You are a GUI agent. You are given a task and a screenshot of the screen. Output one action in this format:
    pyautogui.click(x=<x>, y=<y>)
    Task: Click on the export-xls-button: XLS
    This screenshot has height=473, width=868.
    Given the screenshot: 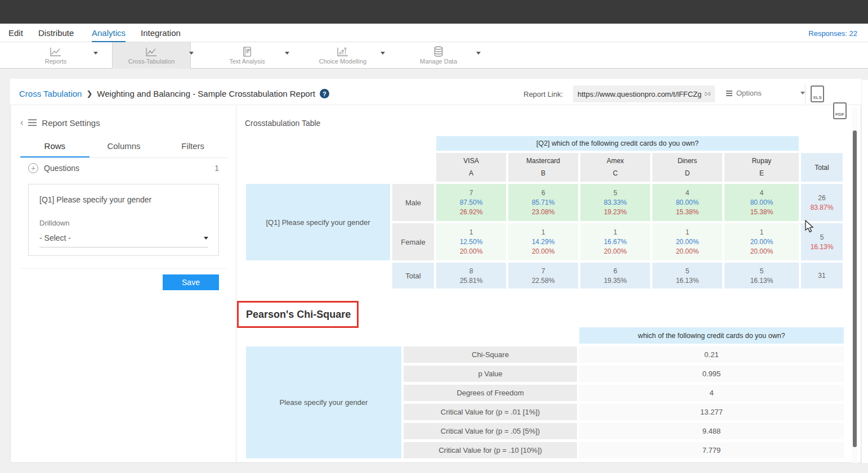 What is the action you would take?
    pyautogui.click(x=817, y=94)
    